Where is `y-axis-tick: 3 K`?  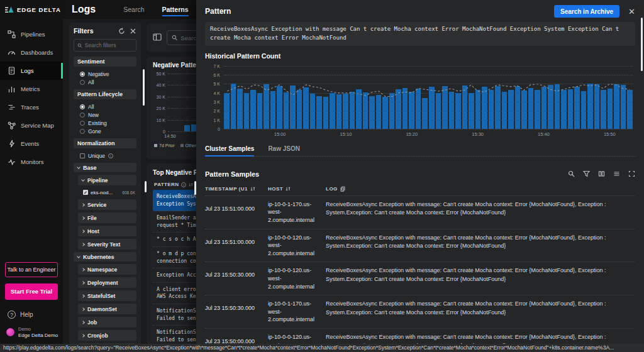 y-axis-tick: 3 K is located at coordinates (216, 102).